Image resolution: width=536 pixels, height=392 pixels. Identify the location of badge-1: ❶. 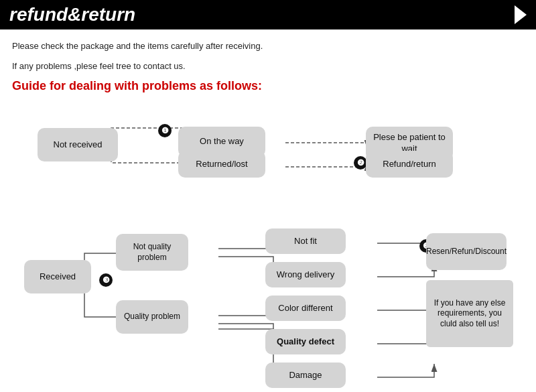
(165, 131).